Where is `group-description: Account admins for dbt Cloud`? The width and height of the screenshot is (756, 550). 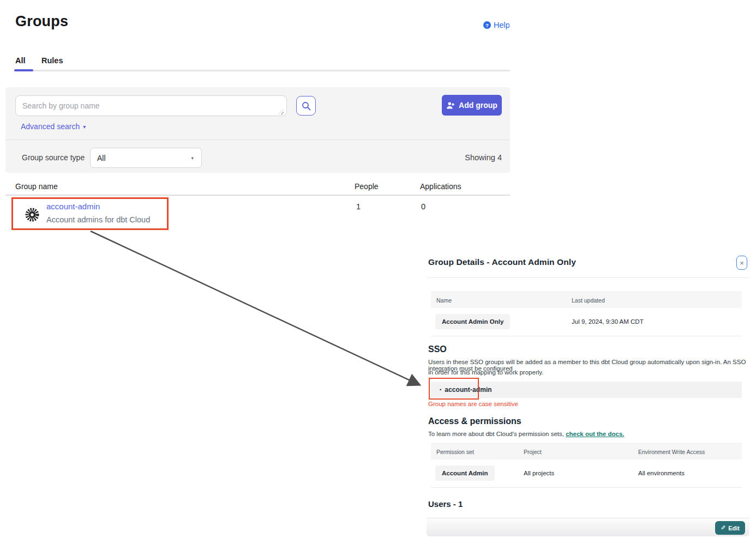
group-description: Account admins for dbt Cloud is located at coordinates (98, 220).